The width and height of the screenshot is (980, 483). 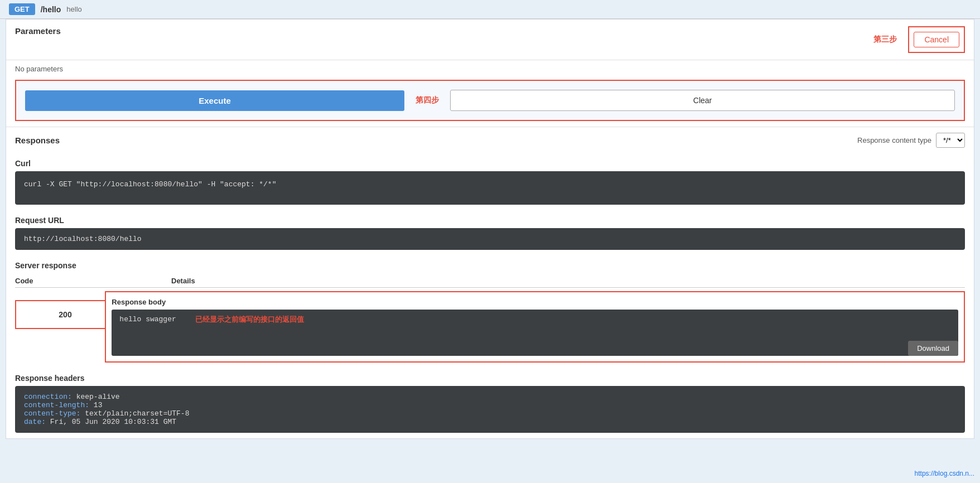 I want to click on code-cell: 200, so click(x=65, y=315).